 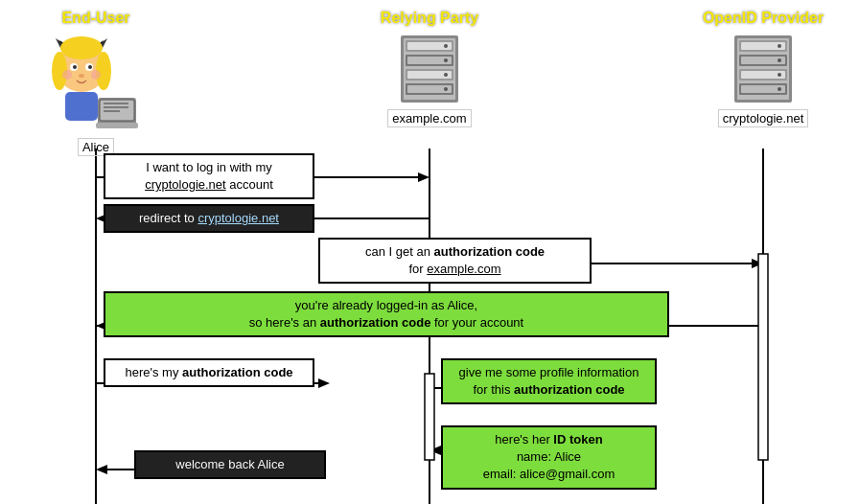 I want to click on op-actor: OpenID Provider cryptologie.net, so click(x=763, y=69).